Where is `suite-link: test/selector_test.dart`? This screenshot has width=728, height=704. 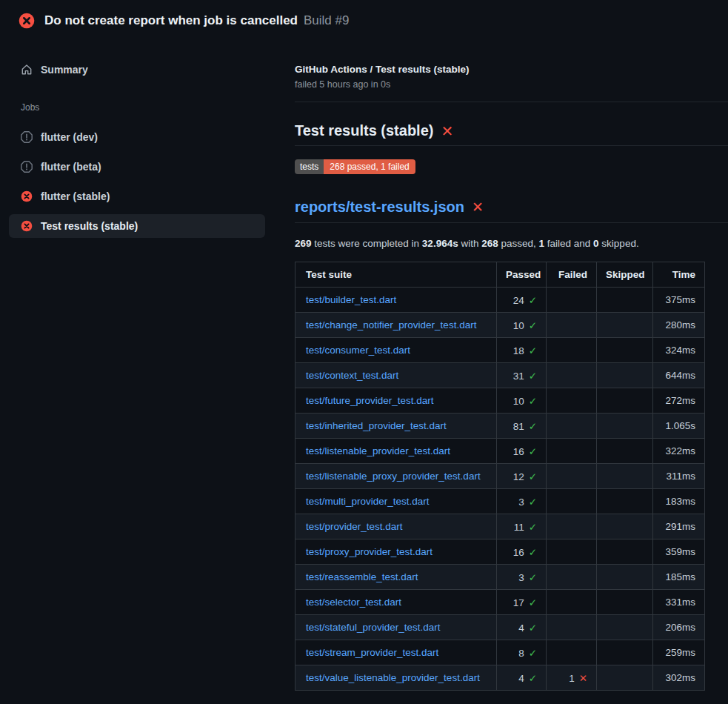 suite-link: test/selector_test.dart is located at coordinates (354, 602).